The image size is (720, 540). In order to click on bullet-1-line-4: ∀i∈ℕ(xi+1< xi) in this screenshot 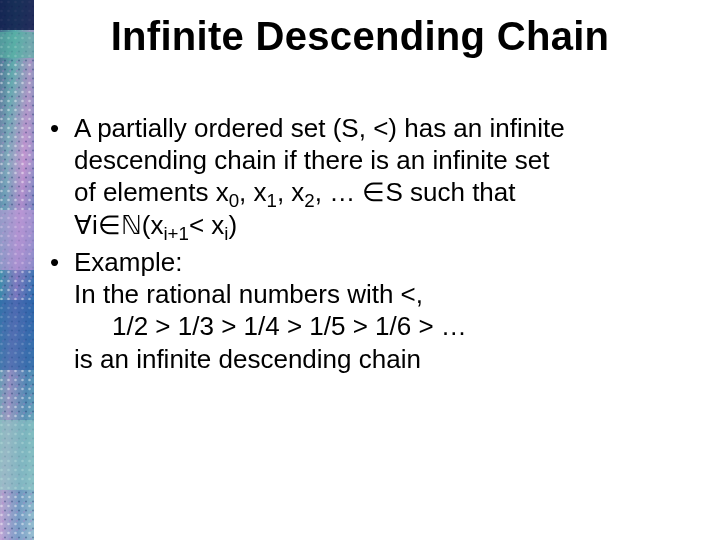, I will do `click(156, 225)`.